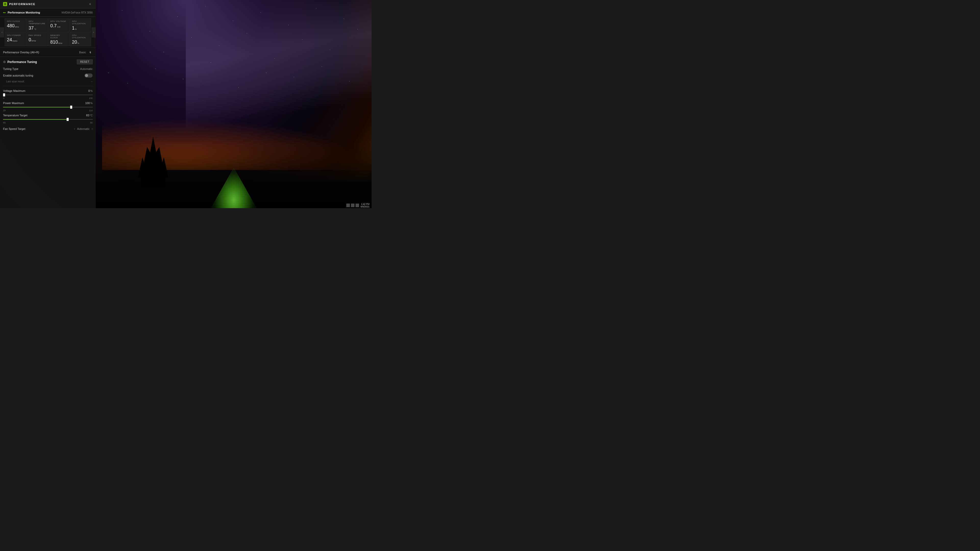  I want to click on overlay-settings-icon, so click(91, 52).